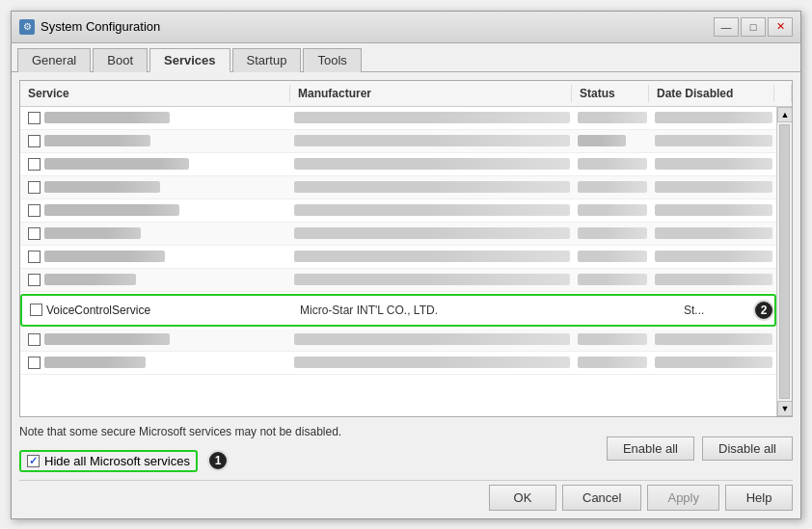  What do you see at coordinates (785, 262) in the screenshot?
I see `scrollbar-thumb` at bounding box center [785, 262].